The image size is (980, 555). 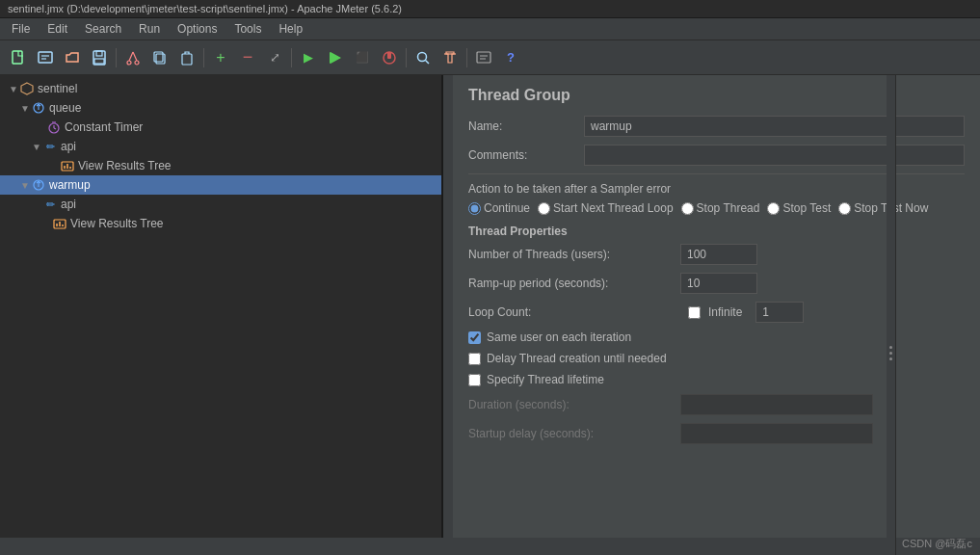 I want to click on tree-node-results-1: ▶ View Results Tree, so click(x=221, y=166).